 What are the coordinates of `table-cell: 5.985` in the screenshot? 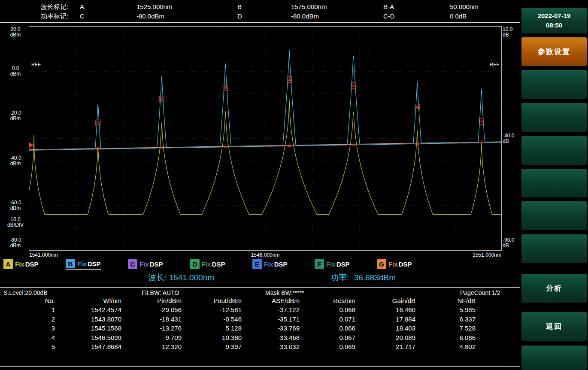 It's located at (451, 310).